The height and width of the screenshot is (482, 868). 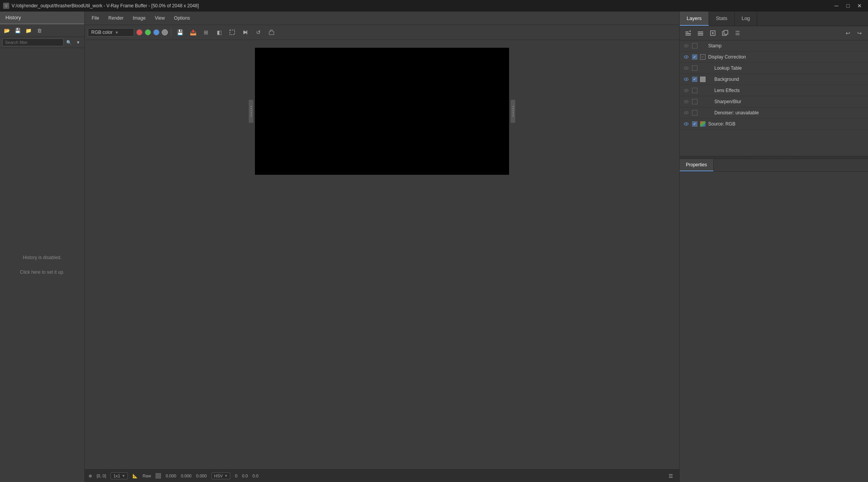 I want to click on history-save-button: 💾, so click(x=18, y=30).